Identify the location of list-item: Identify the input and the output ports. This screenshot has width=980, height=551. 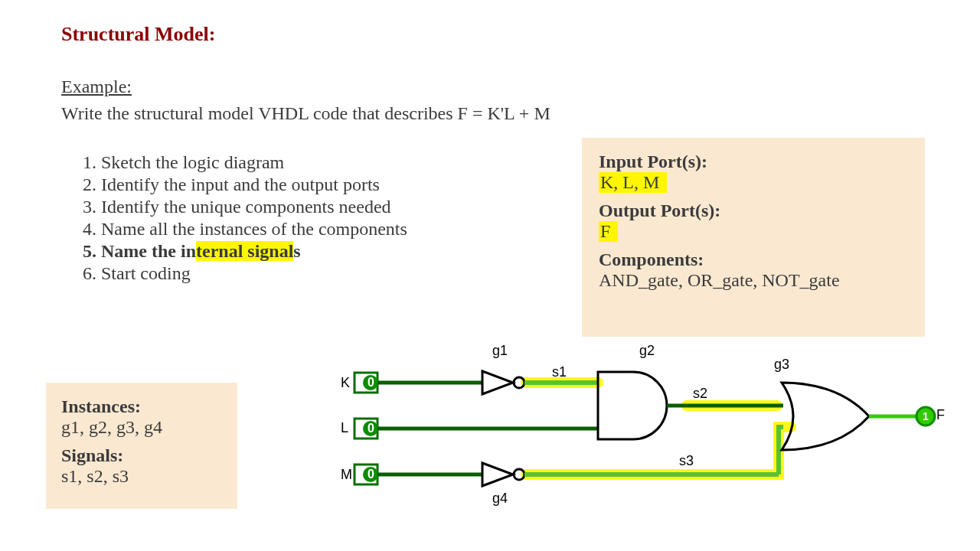
(254, 185).